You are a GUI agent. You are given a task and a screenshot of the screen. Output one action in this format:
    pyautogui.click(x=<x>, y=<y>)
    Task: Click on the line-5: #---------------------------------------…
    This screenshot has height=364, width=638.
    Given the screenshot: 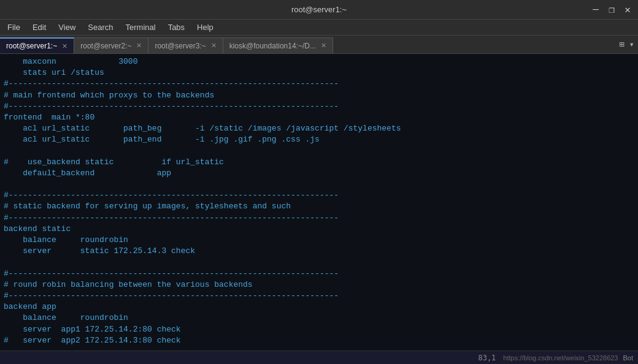 What is the action you would take?
    pyautogui.click(x=171, y=107)
    